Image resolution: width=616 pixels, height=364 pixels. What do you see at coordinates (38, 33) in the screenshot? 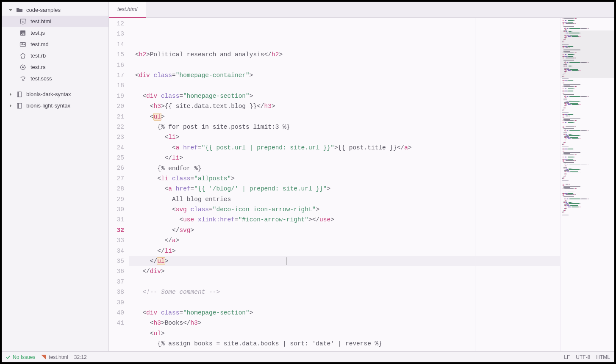
I see `file-label: test.js` at bounding box center [38, 33].